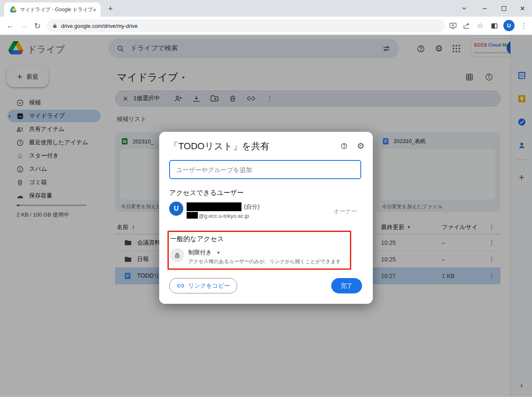 The width and height of the screenshot is (532, 399). Describe the element at coordinates (265, 170) in the screenshot. I see `add-people-input` at that location.